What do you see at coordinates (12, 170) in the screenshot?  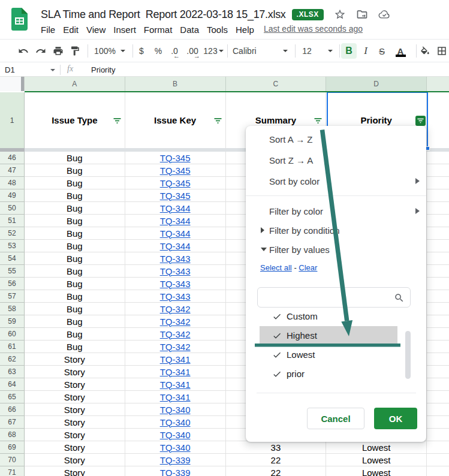 I see `row-header-47: 47` at bounding box center [12, 170].